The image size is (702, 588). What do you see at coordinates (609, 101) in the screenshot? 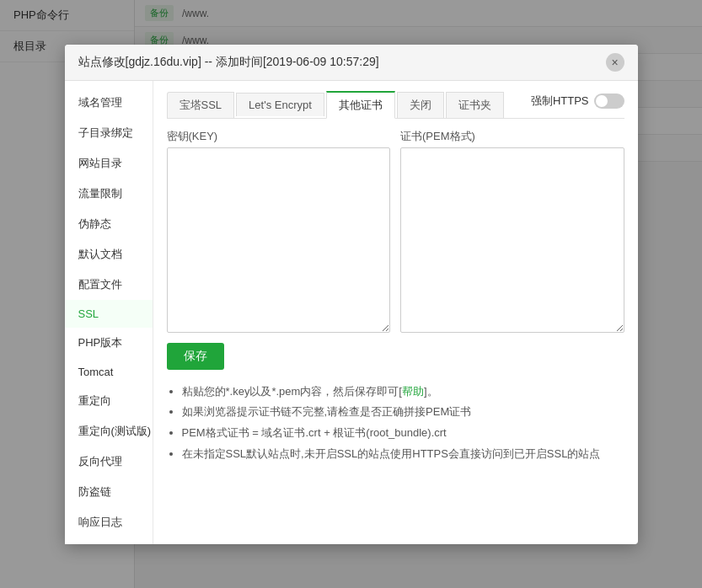
I see `force-https-toggle` at bounding box center [609, 101].